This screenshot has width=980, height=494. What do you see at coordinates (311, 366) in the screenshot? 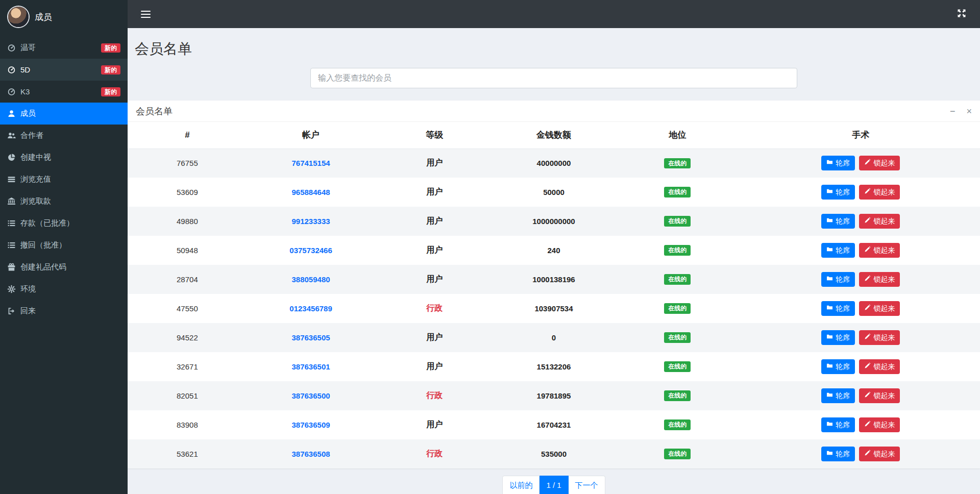
I see `account-link: 387636501` at bounding box center [311, 366].